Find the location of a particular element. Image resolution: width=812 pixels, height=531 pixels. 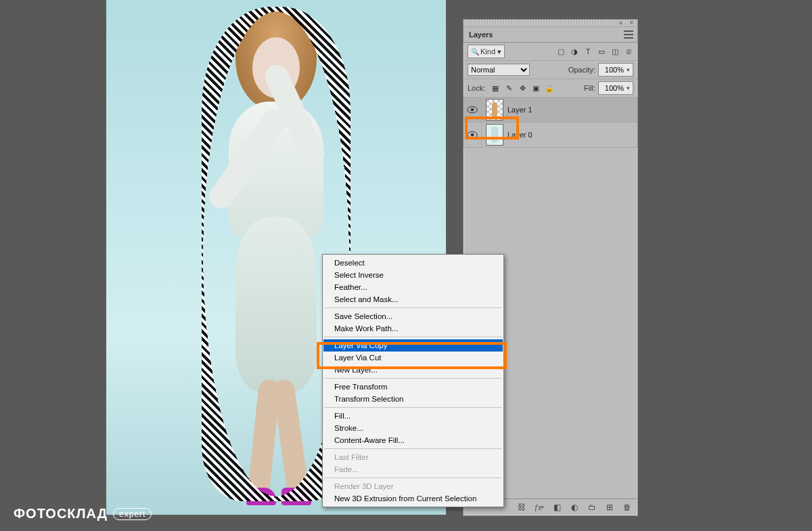

opacity-label: Opacity: is located at coordinates (582, 70).